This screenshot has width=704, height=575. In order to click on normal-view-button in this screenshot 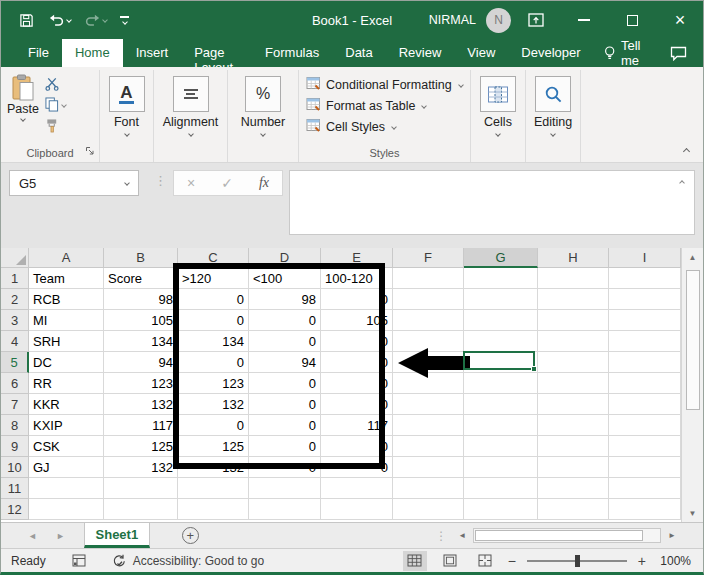, I will do `click(415, 561)`.